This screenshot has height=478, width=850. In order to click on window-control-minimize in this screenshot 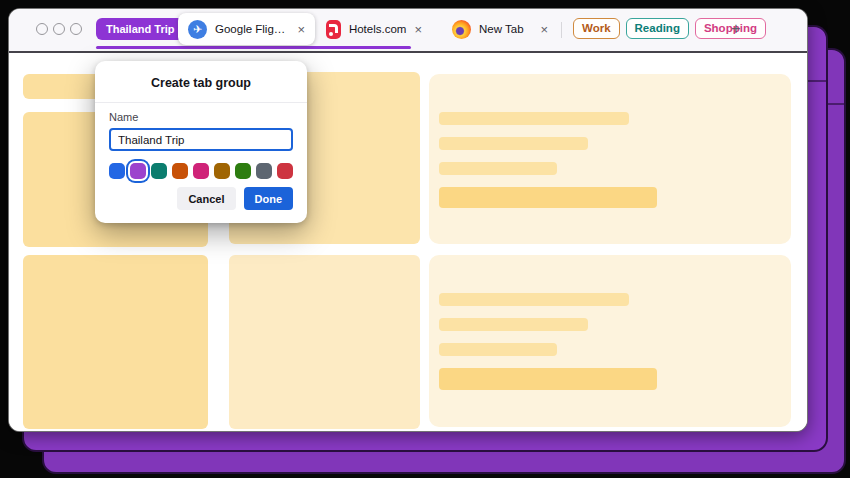, I will do `click(59, 29)`.